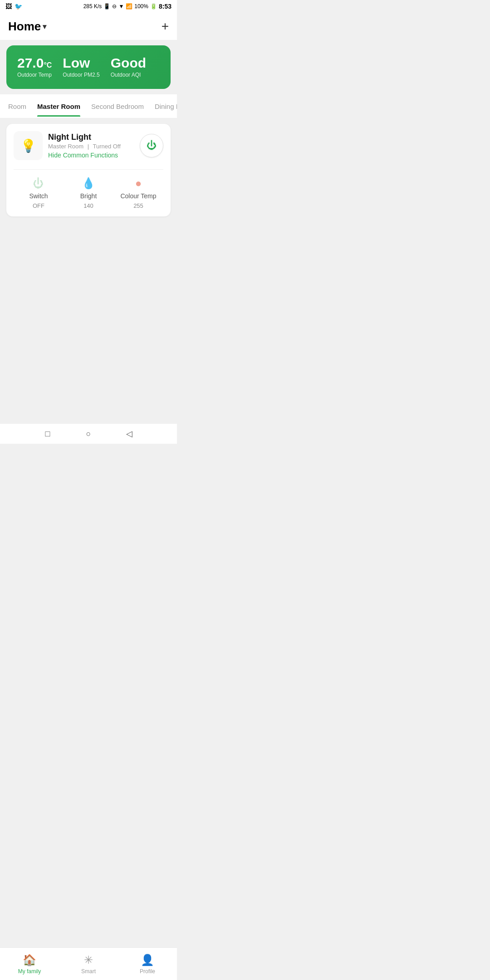 Image resolution: width=490 pixels, height=980 pixels. I want to click on battery-percent: 100%, so click(142, 6).